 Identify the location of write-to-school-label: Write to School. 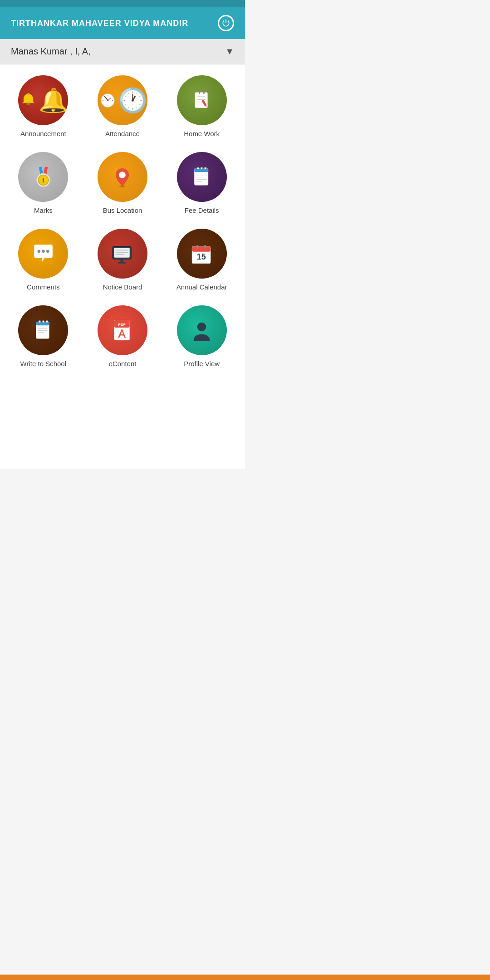
(44, 364).